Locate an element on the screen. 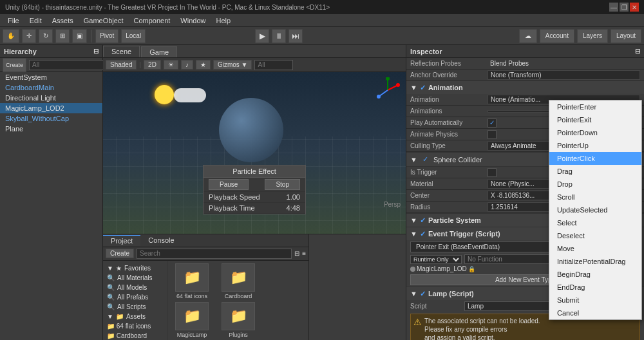  tab-project: Project is located at coordinates (122, 241).